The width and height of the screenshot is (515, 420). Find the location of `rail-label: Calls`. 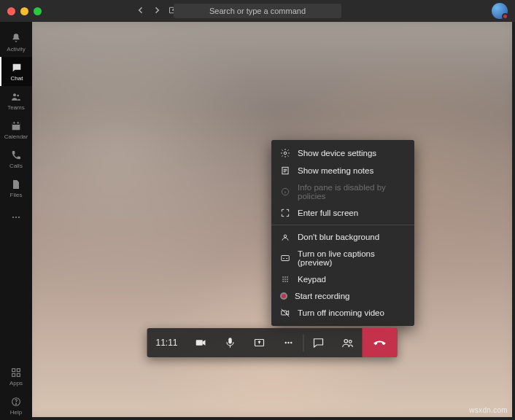

rail-label: Calls is located at coordinates (16, 166).